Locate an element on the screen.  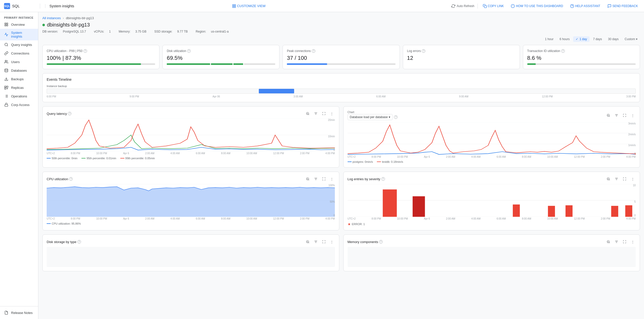
metric-card-disk: Disk utilization ? 69.5% is located at coordinates (221, 57).